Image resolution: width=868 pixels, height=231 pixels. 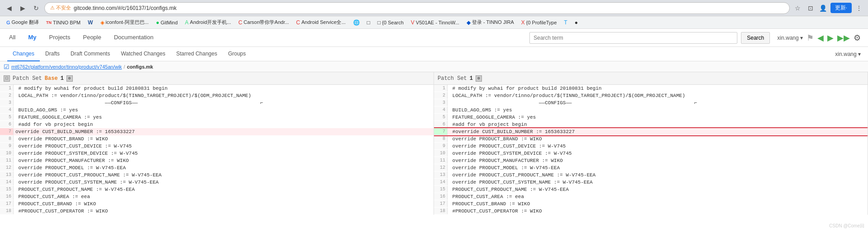 I want to click on sub-nav: Changes Drafts Draft Comments Watched Ch…, so click(x=434, y=54).